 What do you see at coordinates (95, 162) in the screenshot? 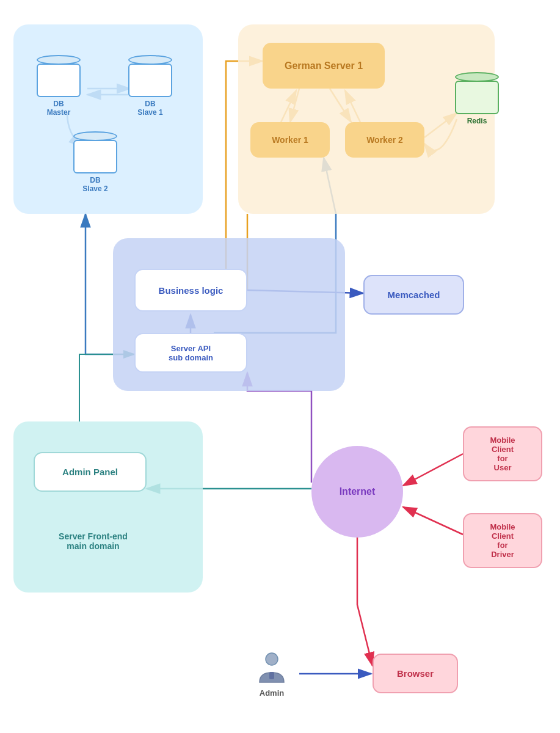
I see `db-slave2-node: DB Slave 2` at bounding box center [95, 162].